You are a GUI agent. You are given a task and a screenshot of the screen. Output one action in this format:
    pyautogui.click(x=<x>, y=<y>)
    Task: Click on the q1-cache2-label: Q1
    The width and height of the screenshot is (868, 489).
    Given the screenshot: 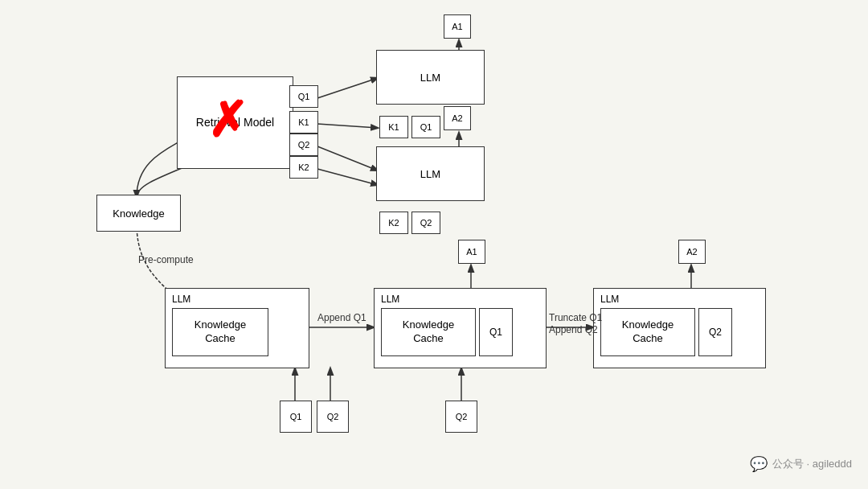 What is the action you would take?
    pyautogui.click(x=496, y=332)
    